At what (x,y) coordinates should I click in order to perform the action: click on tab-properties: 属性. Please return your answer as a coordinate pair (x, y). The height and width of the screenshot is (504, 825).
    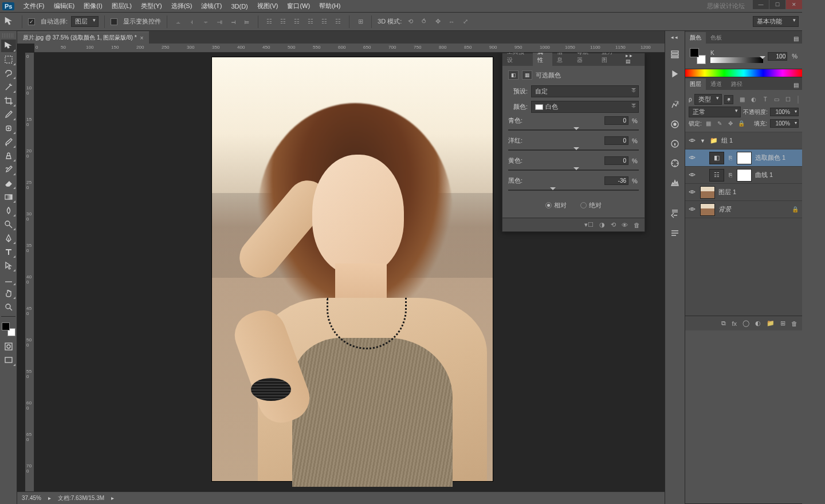
    Looking at the image, I should click on (543, 60).